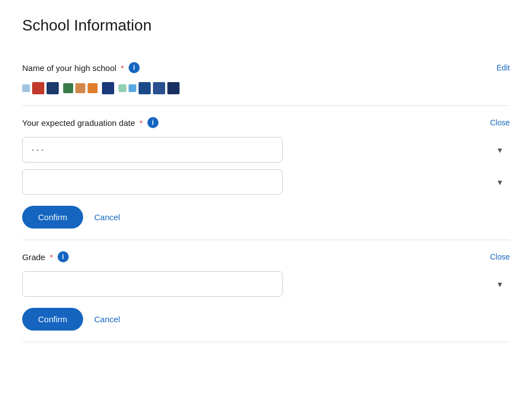 This screenshot has height=401, width=532. I want to click on school-color-swatches, so click(266, 88).